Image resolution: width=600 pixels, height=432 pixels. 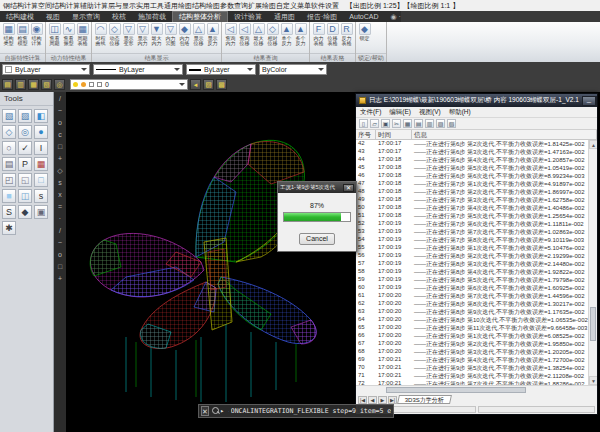 What do you see at coordinates (364, 124) in the screenshot?
I see `new-icon: ▯` at bounding box center [364, 124].